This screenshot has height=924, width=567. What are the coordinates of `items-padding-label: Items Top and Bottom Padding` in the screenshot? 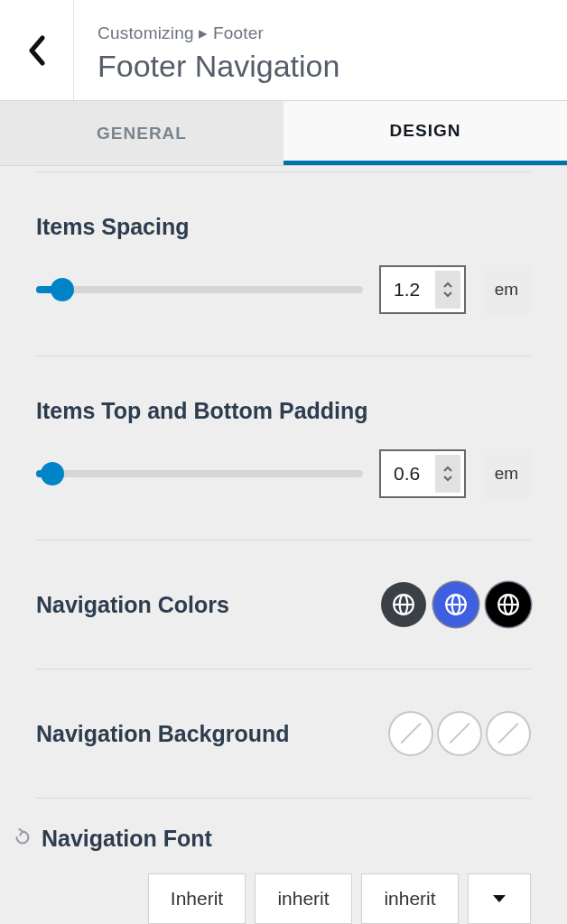 It's located at (284, 411).